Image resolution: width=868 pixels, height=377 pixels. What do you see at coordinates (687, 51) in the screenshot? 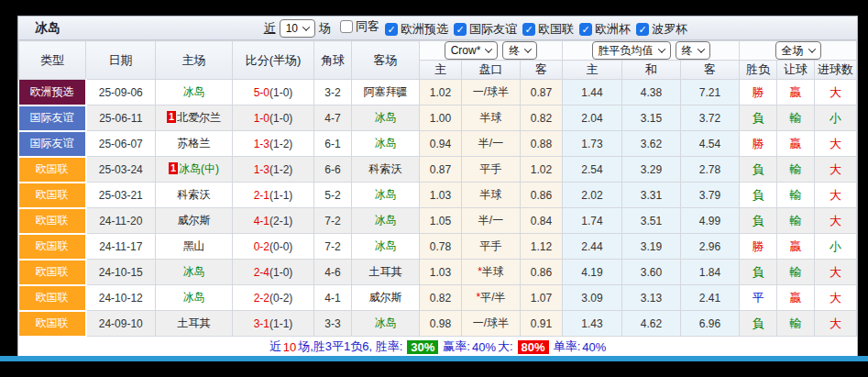
I see `europe-period-value: 终` at bounding box center [687, 51].